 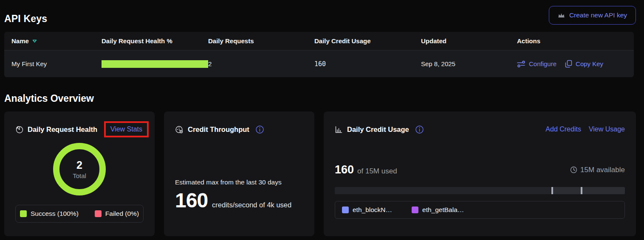 What do you see at coordinates (345, 210) in the screenshot?
I see `eth-blocknumber-swatch` at bounding box center [345, 210].